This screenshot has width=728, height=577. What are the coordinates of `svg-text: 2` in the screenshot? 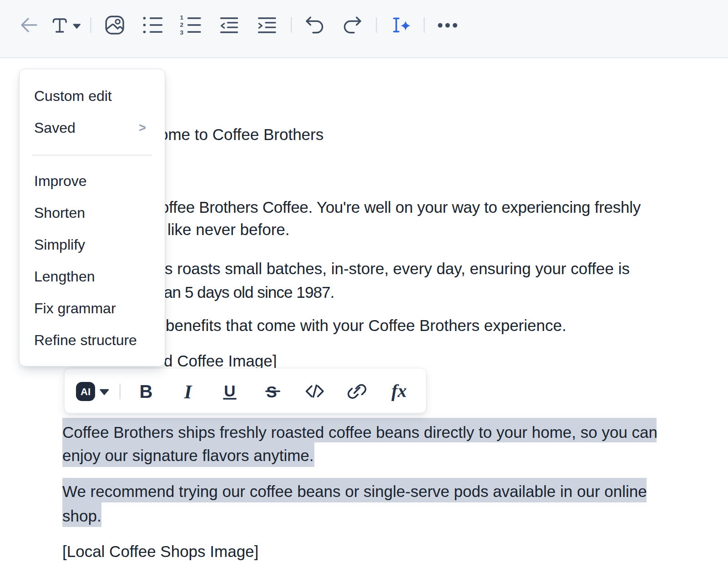 It's located at (182, 25).